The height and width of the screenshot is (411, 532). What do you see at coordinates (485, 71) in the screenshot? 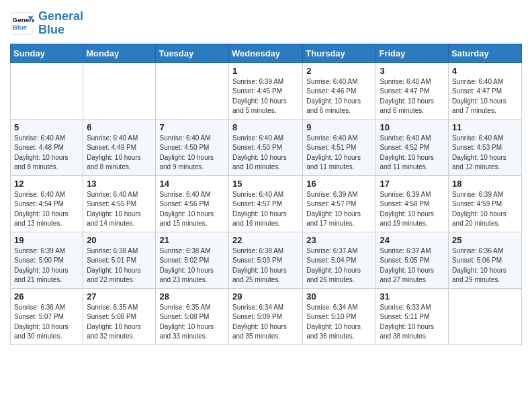
I see `day-number: 4` at bounding box center [485, 71].